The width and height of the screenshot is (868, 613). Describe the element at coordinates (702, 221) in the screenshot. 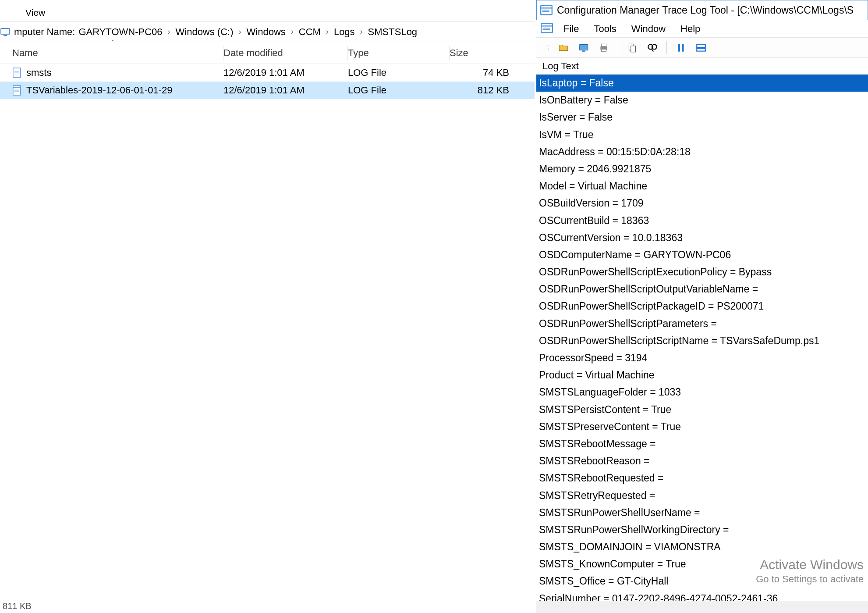

I see `log-line: OSCurrentBuild = 18363` at that location.